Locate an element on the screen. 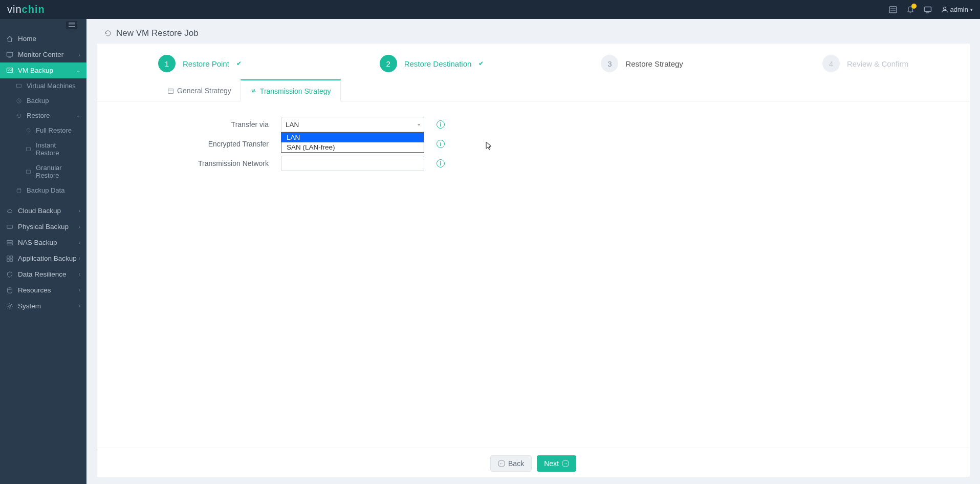  cloud-icon is located at coordinates (10, 211).